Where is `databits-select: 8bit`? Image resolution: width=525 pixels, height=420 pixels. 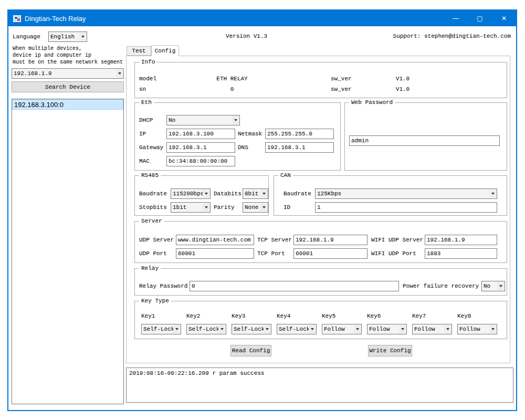 databits-select: 8bit is located at coordinates (255, 194).